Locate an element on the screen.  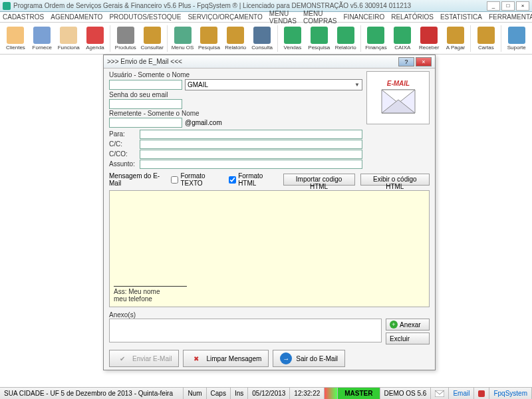
toolbar-receber: Receber is located at coordinates (430, 39).